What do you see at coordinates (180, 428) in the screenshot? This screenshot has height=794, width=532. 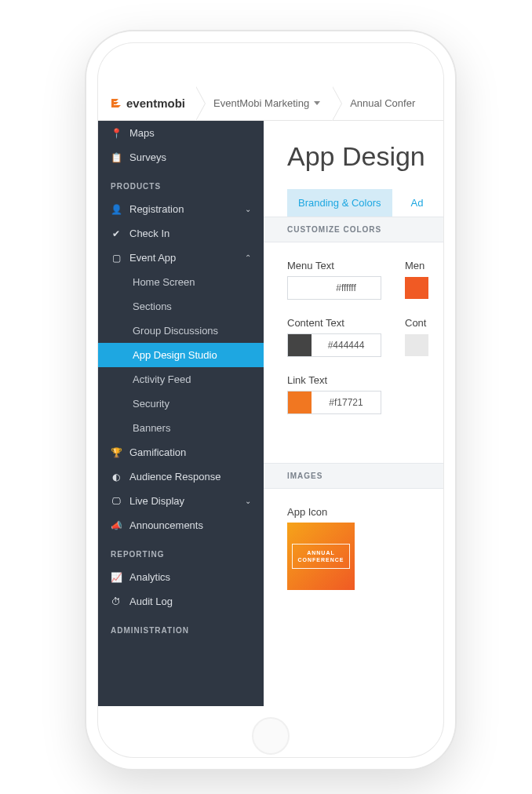 I see `sidebar-subitem: Banners` at bounding box center [180, 428].